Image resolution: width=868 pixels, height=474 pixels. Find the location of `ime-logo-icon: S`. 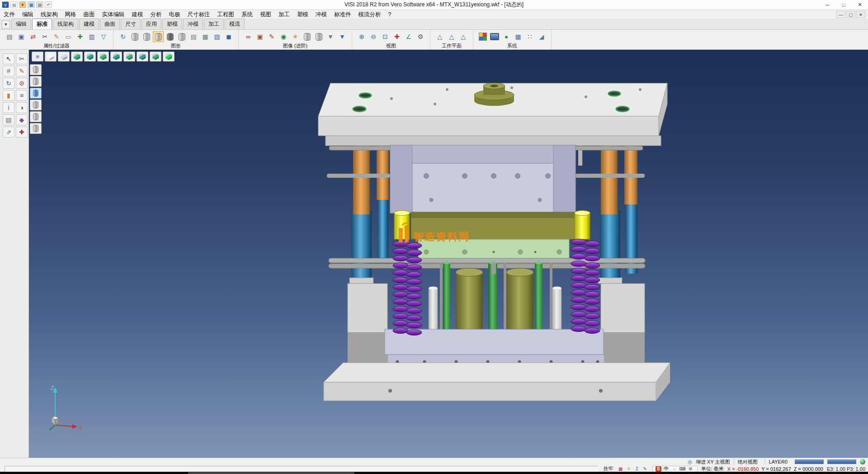

ime-logo-icon: S is located at coordinates (658, 469).